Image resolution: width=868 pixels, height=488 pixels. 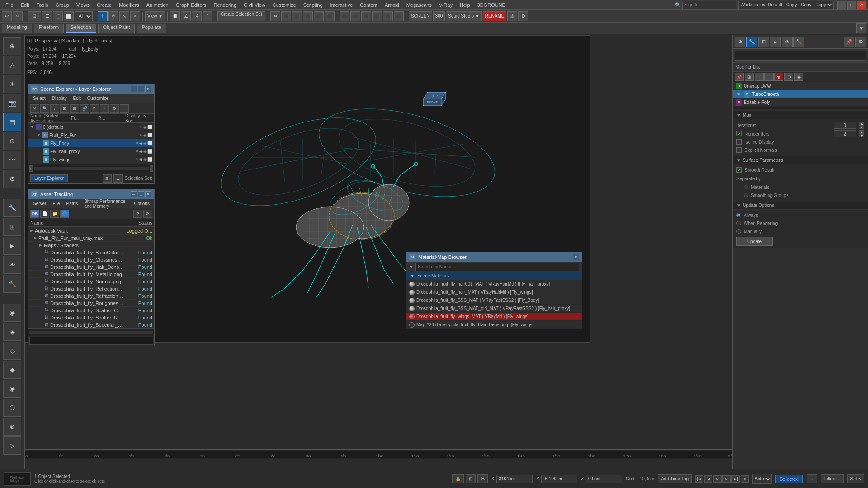 What do you see at coordinates (746, 195) in the screenshot?
I see `ts-smoothgroups-radio` at bounding box center [746, 195].